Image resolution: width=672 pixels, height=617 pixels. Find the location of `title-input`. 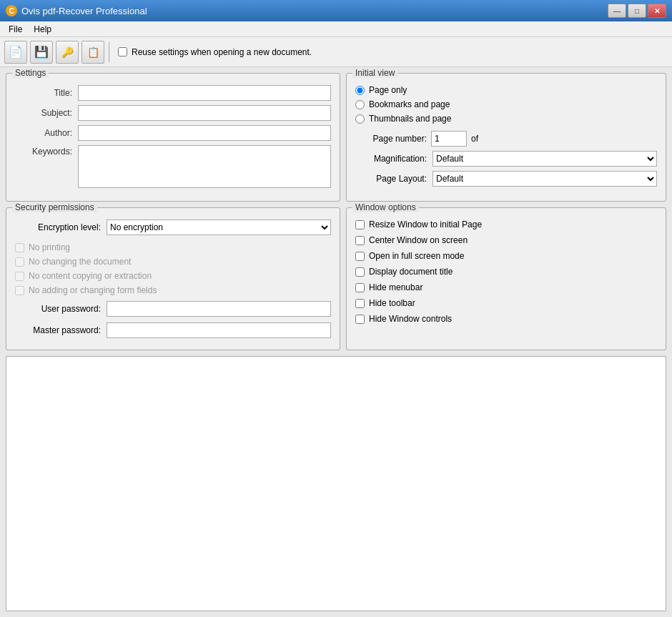

title-input is located at coordinates (204, 93).